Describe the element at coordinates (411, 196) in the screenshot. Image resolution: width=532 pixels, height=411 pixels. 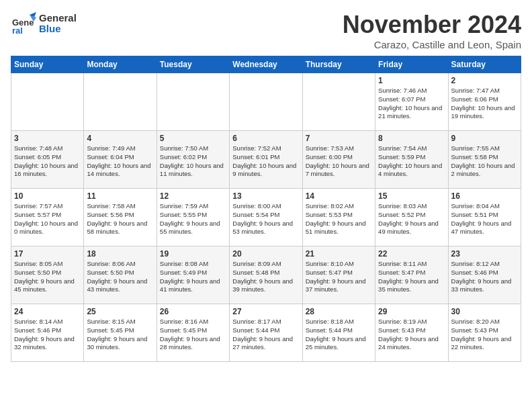
I see `day-number: 15` at that location.